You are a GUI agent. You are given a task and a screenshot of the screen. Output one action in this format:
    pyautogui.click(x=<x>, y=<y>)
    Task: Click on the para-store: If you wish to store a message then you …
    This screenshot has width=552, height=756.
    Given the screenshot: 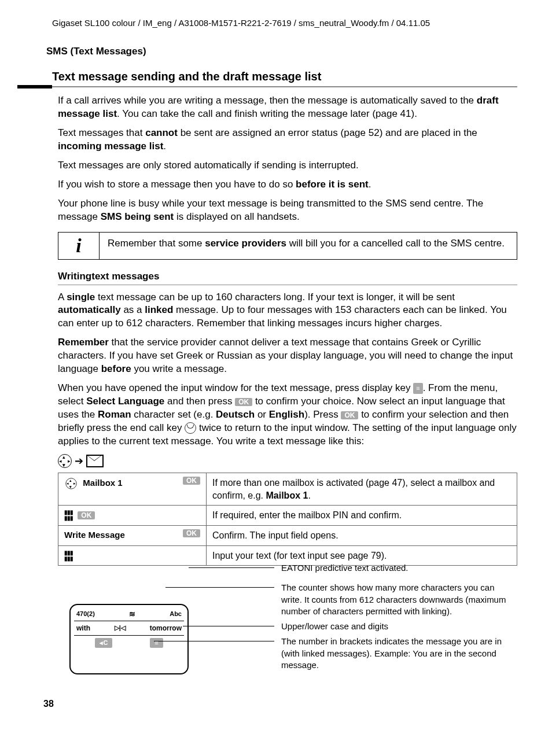 What is the action you would take?
    pyautogui.click(x=288, y=185)
    